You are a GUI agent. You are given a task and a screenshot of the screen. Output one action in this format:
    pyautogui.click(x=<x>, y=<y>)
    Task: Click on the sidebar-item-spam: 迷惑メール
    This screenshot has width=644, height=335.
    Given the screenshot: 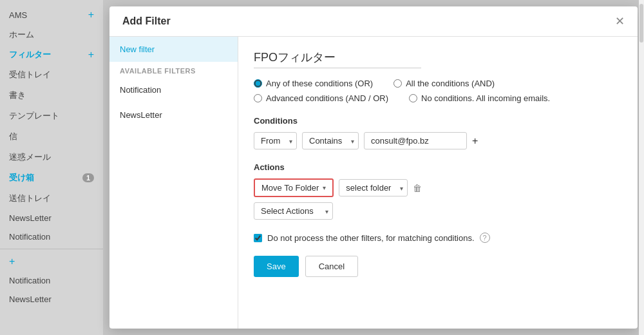 What is the action you would take?
    pyautogui.click(x=52, y=157)
    